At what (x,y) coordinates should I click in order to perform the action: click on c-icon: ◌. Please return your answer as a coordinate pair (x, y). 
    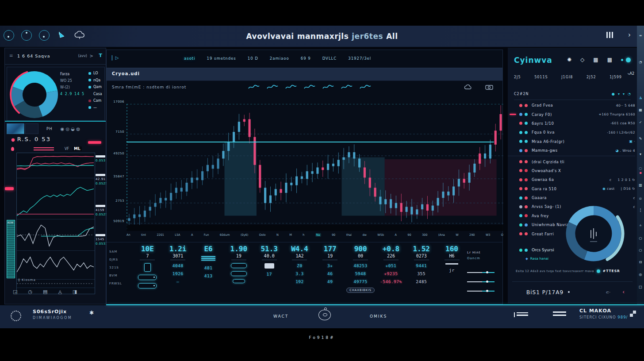
    Looking at the image, I should click on (640, 168).